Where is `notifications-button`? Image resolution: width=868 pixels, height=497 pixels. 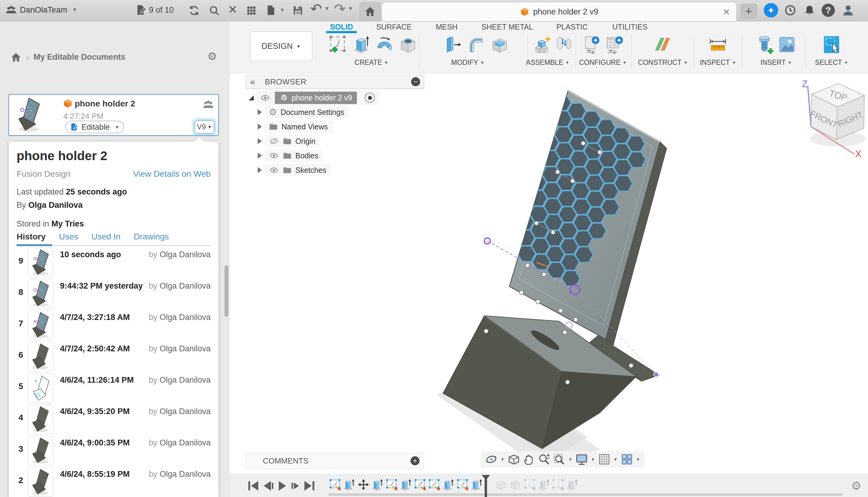
notifications-button is located at coordinates (810, 10).